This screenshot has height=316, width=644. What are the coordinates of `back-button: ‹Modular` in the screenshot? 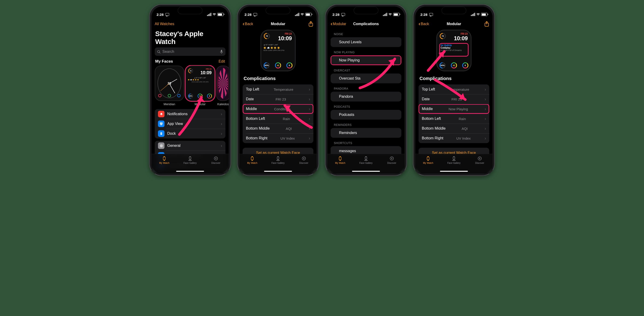 It's located at (338, 24).